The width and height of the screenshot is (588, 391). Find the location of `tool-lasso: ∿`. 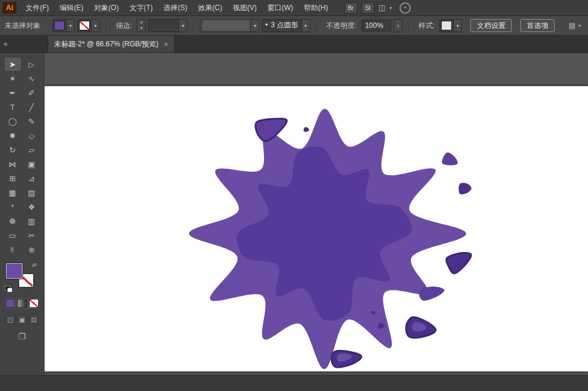

tool-lasso: ∿ is located at coordinates (32, 78).